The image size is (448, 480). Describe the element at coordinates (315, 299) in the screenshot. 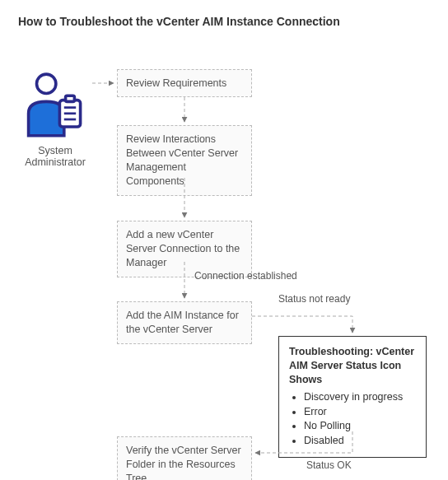

I see `edge-label-status-not-ready: Status not ready` at that location.